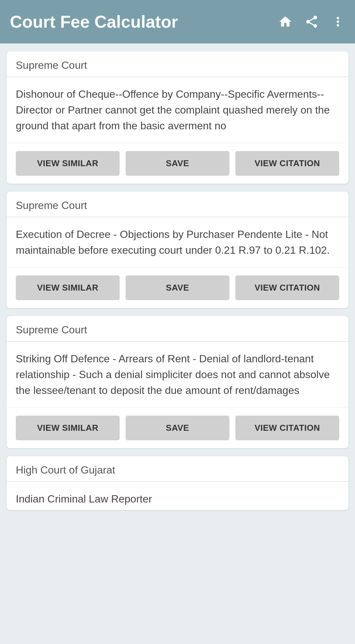  What do you see at coordinates (287, 428) in the screenshot?
I see `view-citation-button-3: VIEW CITATION` at bounding box center [287, 428].